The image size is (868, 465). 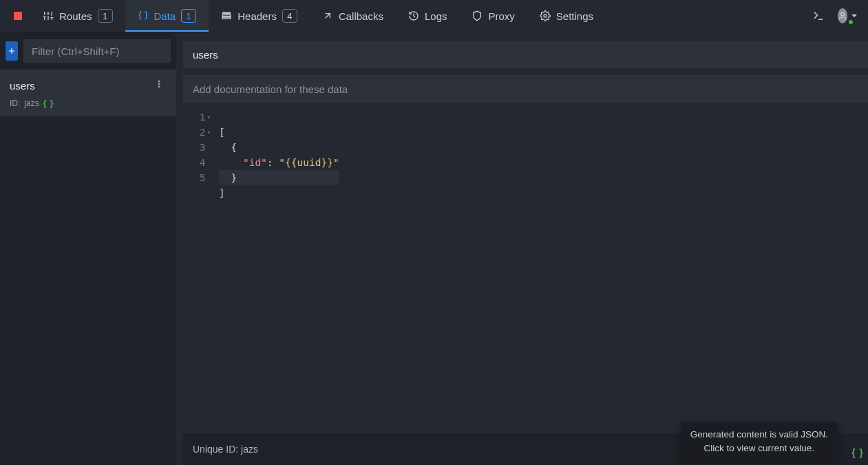 What do you see at coordinates (428, 16) in the screenshot?
I see `tab-logs: Logs` at bounding box center [428, 16].